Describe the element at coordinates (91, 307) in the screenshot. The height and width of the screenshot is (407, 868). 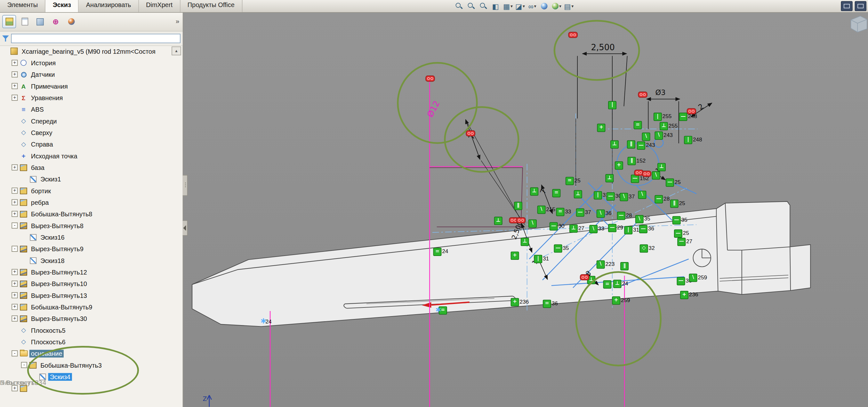
I see `tree-item: + Бобышка-Вытянуть9` at that location.